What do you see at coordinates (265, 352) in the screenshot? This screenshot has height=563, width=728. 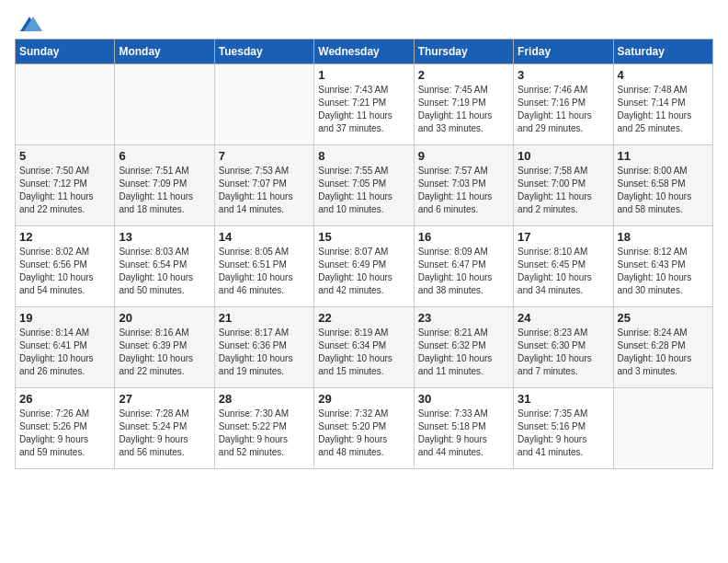 I see `day-info: Sunrise: 8:17 AM Sunset: 6:36 PM Dayligh…` at bounding box center [265, 352].